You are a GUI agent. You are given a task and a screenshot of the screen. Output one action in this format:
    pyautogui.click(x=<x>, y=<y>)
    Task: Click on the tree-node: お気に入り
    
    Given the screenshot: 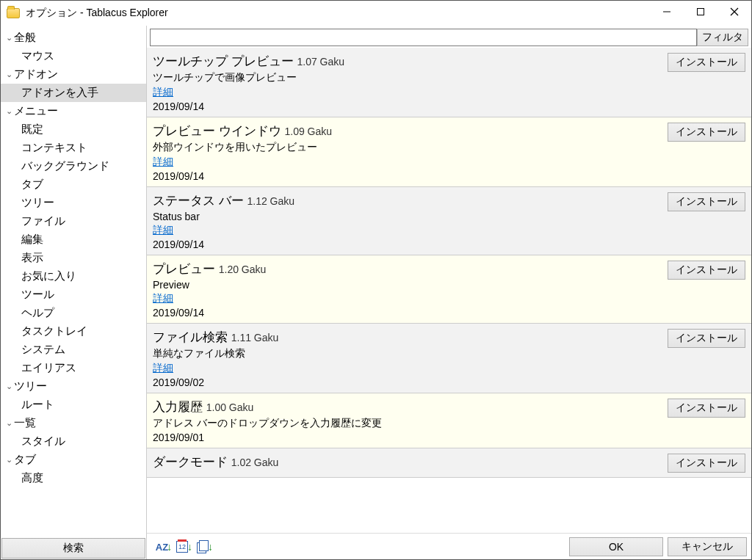 What is the action you would take?
    pyautogui.click(x=73, y=276)
    